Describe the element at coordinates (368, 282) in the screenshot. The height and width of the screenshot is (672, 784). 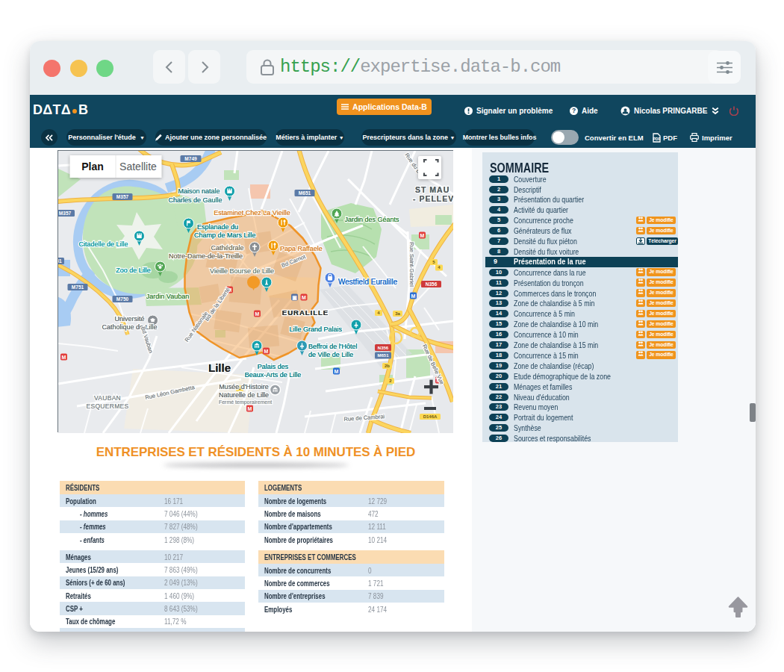
I see `svg-text: Westfield Euralille` at that location.